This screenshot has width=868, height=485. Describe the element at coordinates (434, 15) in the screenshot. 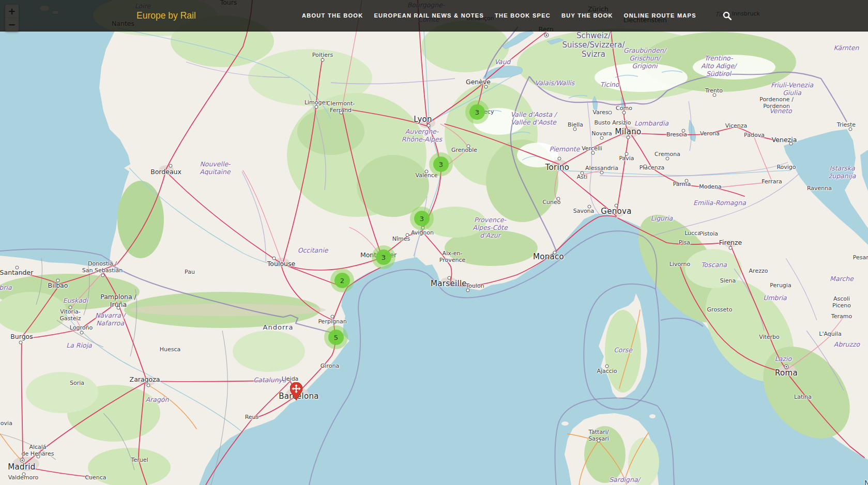

I see `top-navbar: Europe by Rail ABOUT THE BOOKEUROPEAN RA…` at that location.